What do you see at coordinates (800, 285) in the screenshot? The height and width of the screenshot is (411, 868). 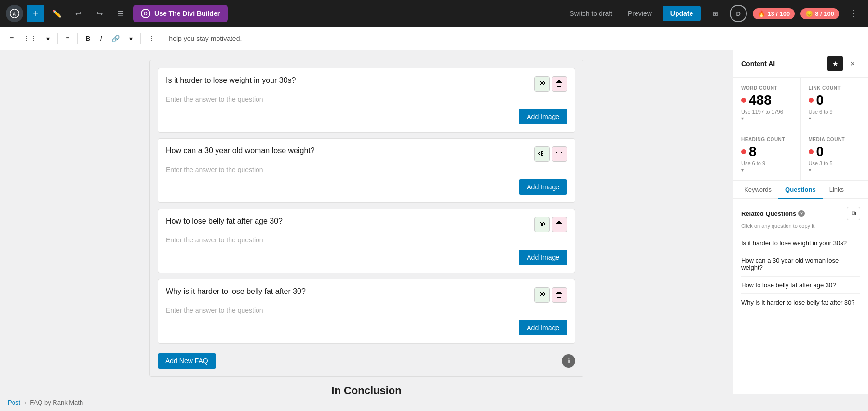 I see `related-question-3: How to lose belly fat after age 30?` at bounding box center [800, 285].